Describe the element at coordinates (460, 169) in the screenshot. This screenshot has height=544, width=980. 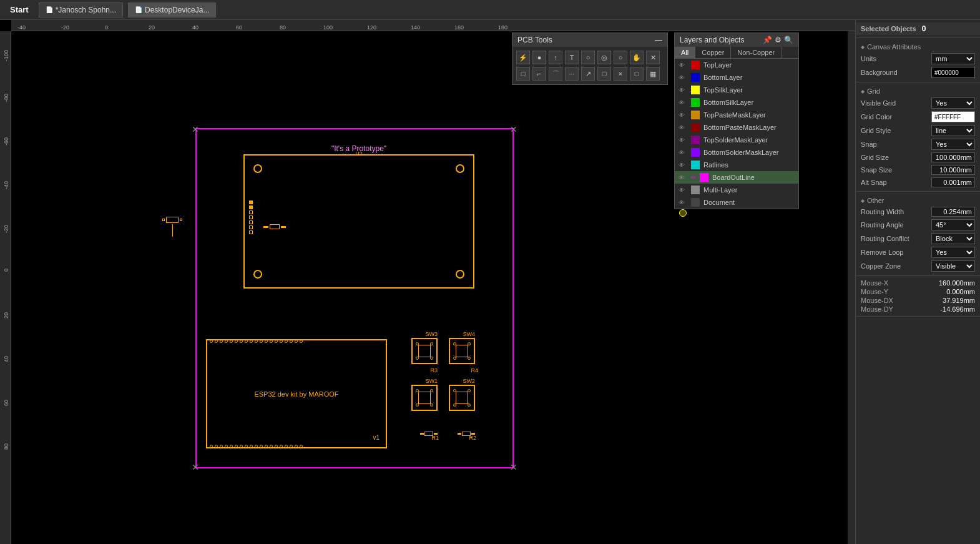
I see `pad-tr` at that location.